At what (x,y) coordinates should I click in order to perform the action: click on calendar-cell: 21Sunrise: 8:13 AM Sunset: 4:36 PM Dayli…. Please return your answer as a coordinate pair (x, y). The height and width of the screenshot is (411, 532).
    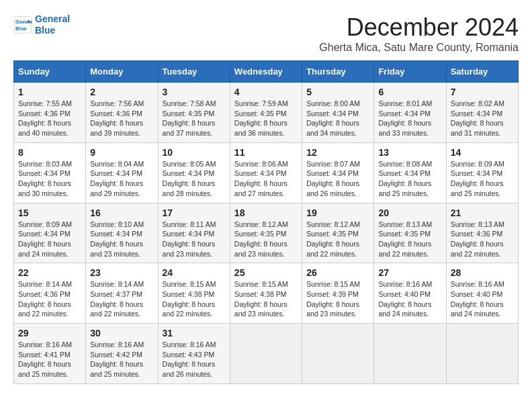
    Looking at the image, I should click on (482, 233).